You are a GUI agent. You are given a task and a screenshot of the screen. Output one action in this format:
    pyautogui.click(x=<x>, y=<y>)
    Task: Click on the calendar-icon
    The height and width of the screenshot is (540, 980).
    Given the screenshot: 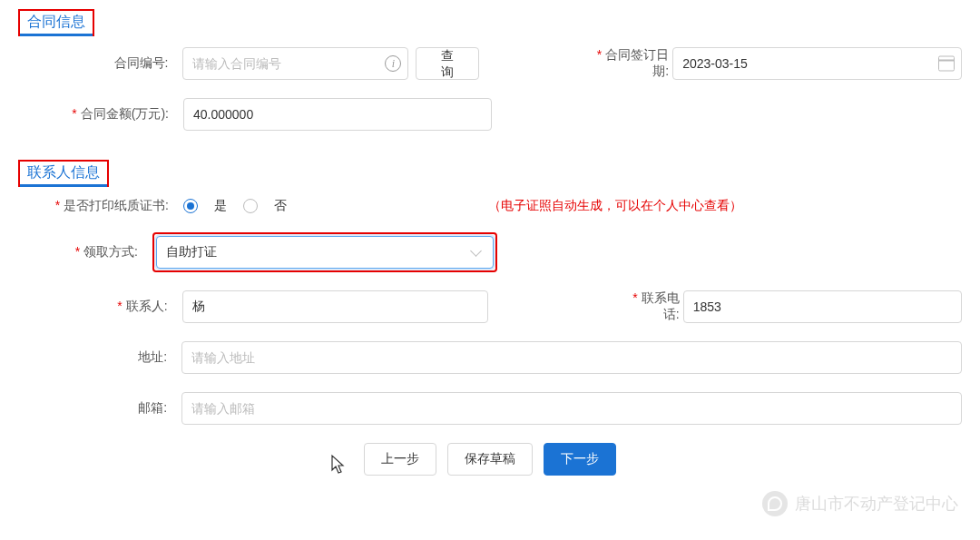 What is the action you would take?
    pyautogui.click(x=946, y=64)
    